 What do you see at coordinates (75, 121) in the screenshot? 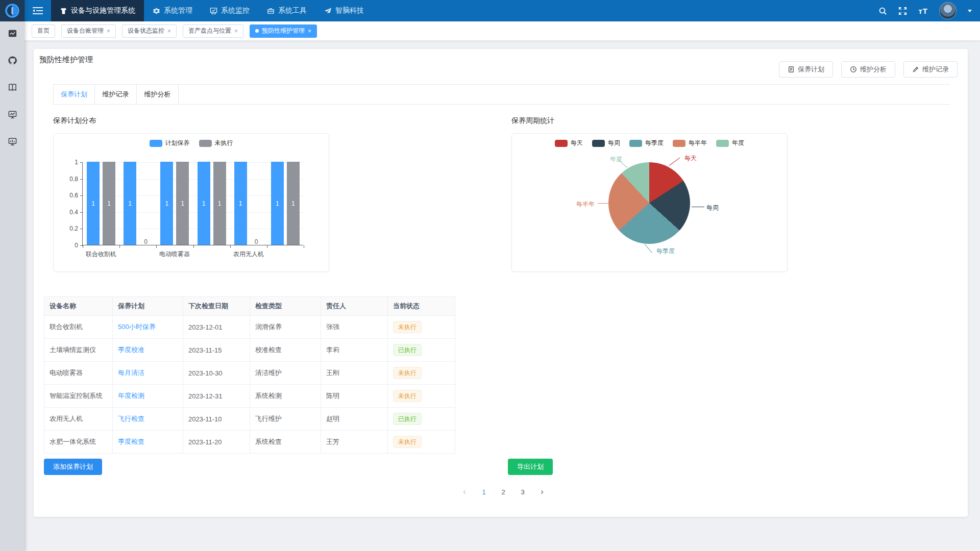
I see `bar-chart-title: 保养计划分布` at bounding box center [75, 121].